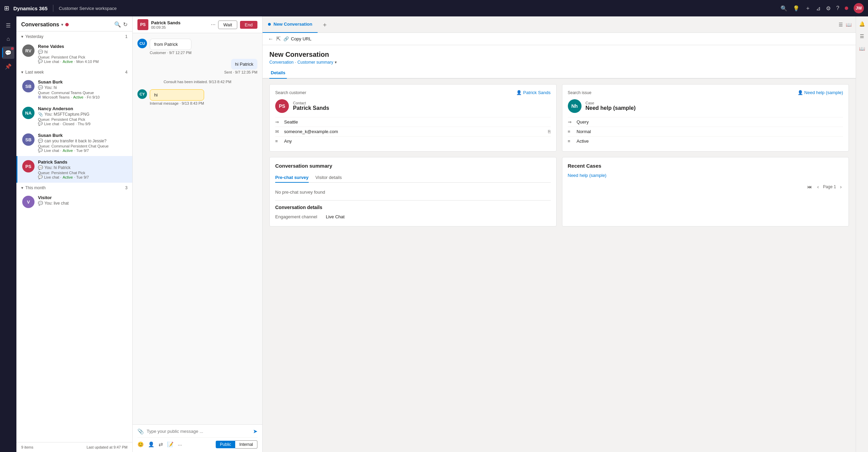 This screenshot has height=452, width=868. Describe the element at coordinates (255, 431) in the screenshot. I see `send-icon: ➤` at that location.